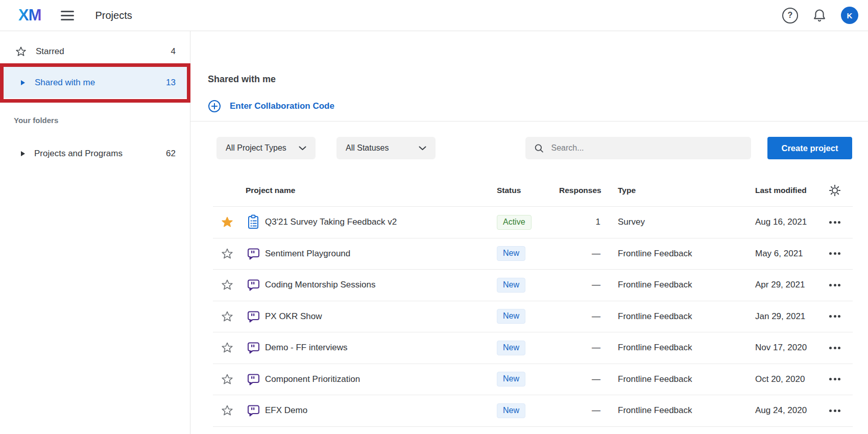  What do you see at coordinates (835, 190) in the screenshot?
I see `gear-icon` at bounding box center [835, 190].